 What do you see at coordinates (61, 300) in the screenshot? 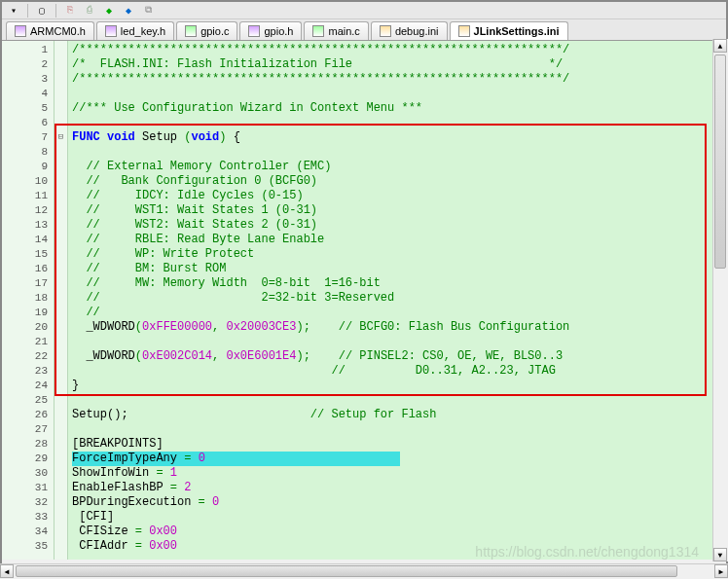
I see `fold-column: ⊟` at bounding box center [61, 300].